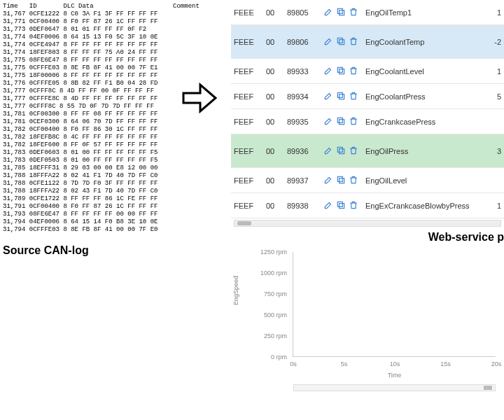  I want to click on chart-x-tick: 15s, so click(446, 364).